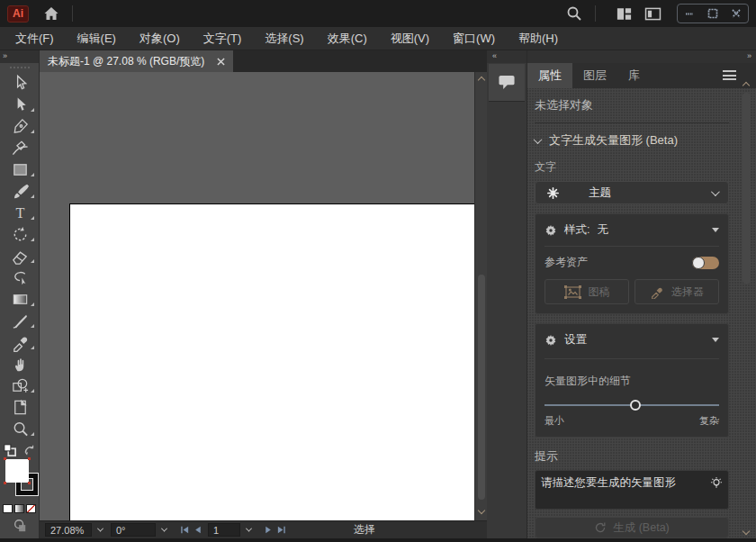  Describe the element at coordinates (20, 277) in the screenshot. I see `lasso-tool` at that location.